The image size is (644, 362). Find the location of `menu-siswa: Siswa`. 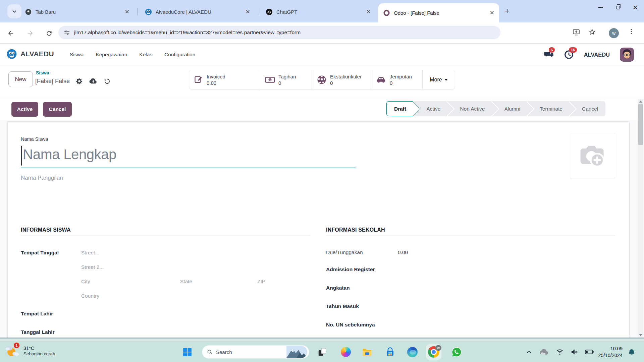

menu-siswa: Siswa is located at coordinates (76, 55).